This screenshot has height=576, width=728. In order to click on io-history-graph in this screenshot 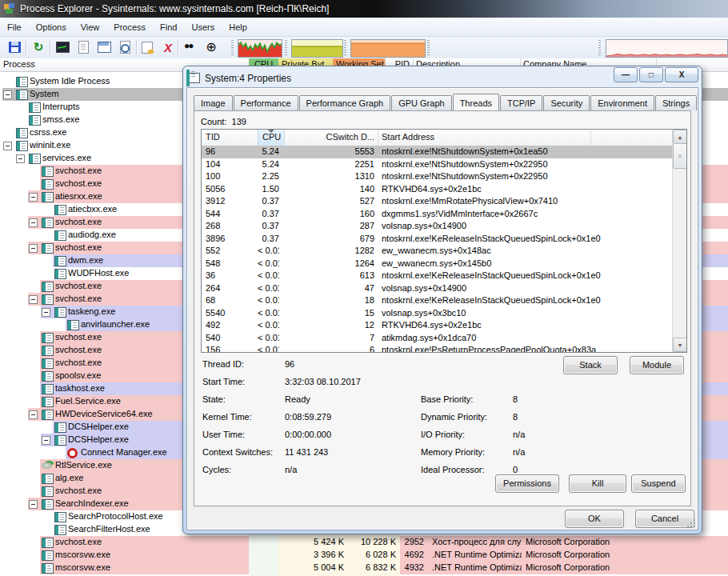, I will do `click(667, 48)`.